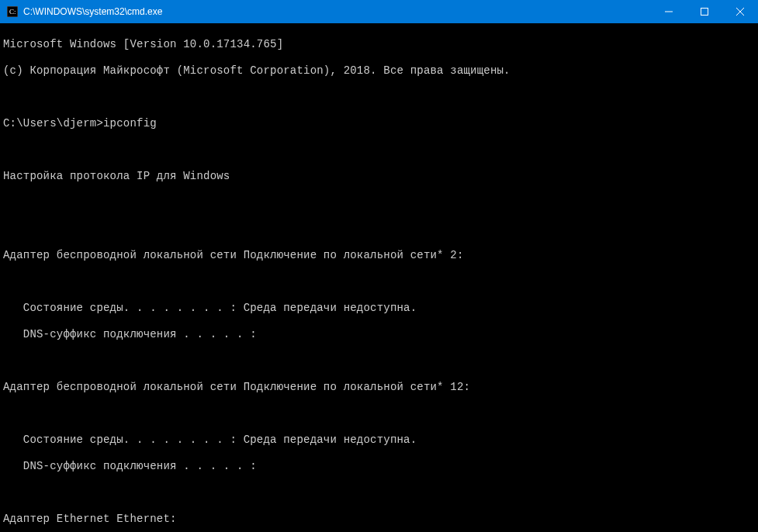 Image resolution: width=758 pixels, height=532 pixels. Describe the element at coordinates (379, 12) in the screenshot. I see `titlebar: C: C:\WINDOWS\system32\cmd.exe` at that location.